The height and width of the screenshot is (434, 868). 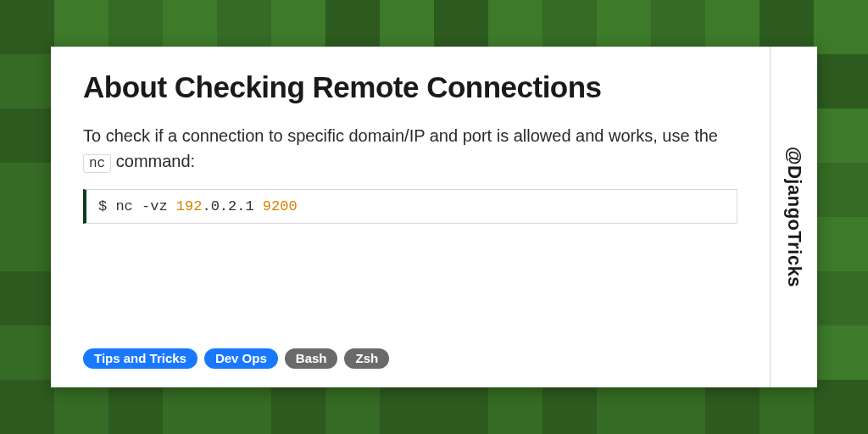 What do you see at coordinates (400, 136) in the screenshot?
I see `desc-pre: To check if a connection to specific dom…` at bounding box center [400, 136].